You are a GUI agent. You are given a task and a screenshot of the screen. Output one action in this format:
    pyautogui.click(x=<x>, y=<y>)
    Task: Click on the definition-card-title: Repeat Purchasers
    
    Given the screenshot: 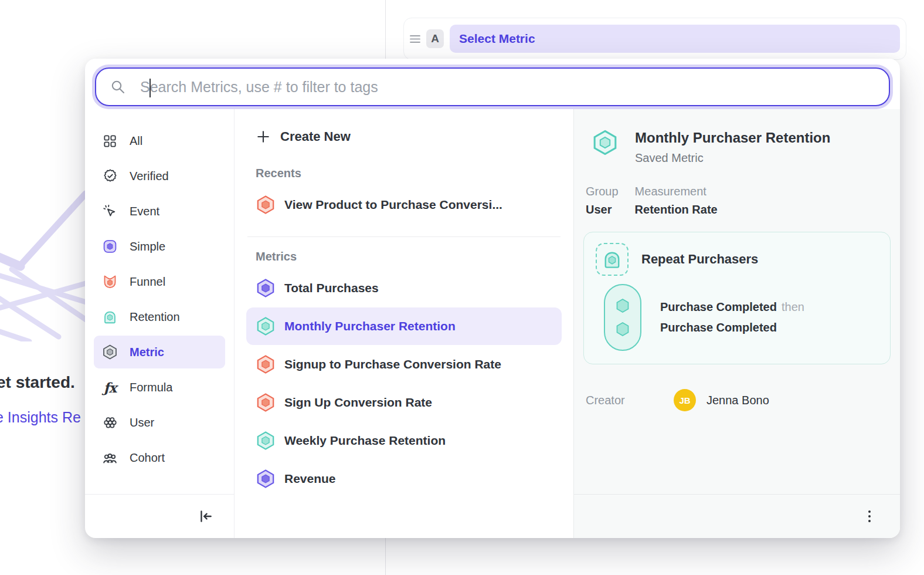 What is the action you would take?
    pyautogui.click(x=700, y=259)
    